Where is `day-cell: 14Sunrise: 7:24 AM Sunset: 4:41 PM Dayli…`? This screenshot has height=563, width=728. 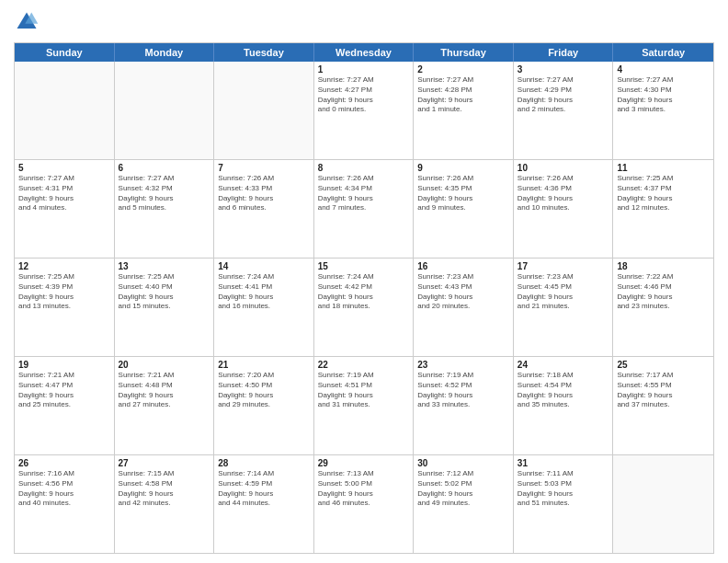
day-cell: 14Sunrise: 7:24 AM Sunset: 4:41 PM Dayli… is located at coordinates (265, 307).